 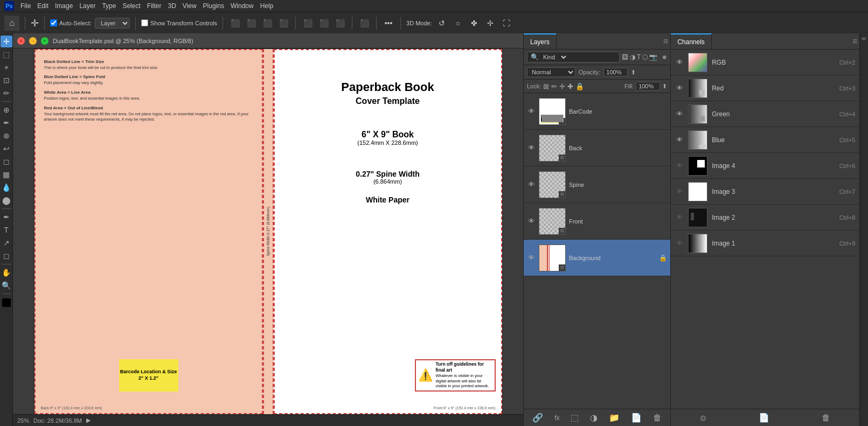 I want to click on 3d-slide-btn: ✢, so click(x=490, y=23).